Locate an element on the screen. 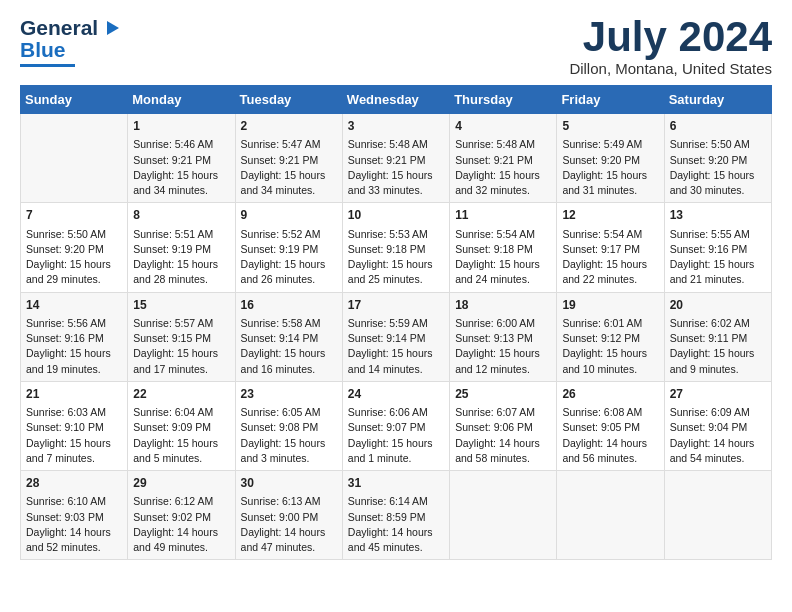 The width and height of the screenshot is (792, 612). day-info: Sunrise: 6:03 AM Sunset: 9:10 PM Dayligh… is located at coordinates (68, 435).